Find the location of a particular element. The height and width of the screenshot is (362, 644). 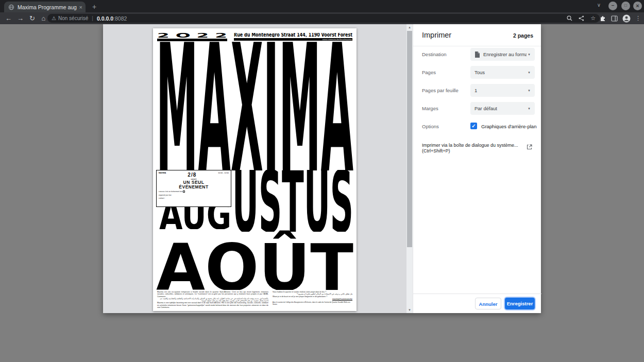

dialog-footer: Annuler Enregistrer is located at coordinates (477, 303).